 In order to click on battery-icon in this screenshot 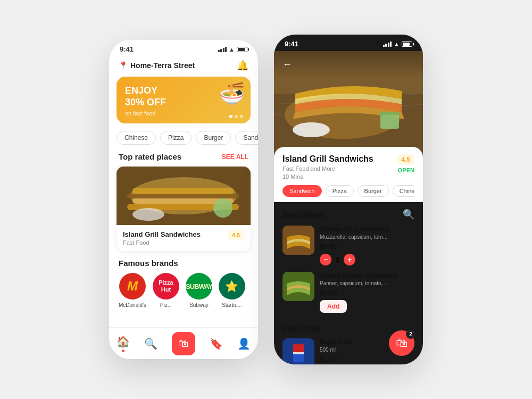, I will do `click(242, 49)`.